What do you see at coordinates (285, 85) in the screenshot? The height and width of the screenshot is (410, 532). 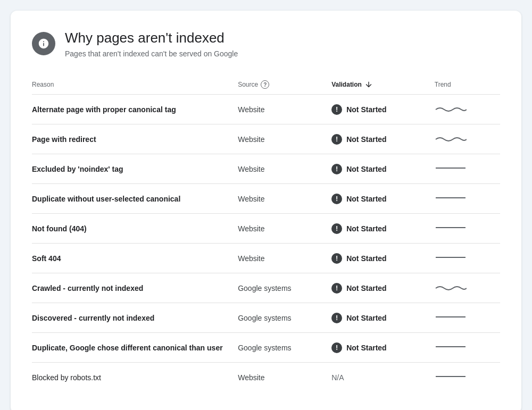 I see `col-header-source: Source ?` at bounding box center [285, 85].